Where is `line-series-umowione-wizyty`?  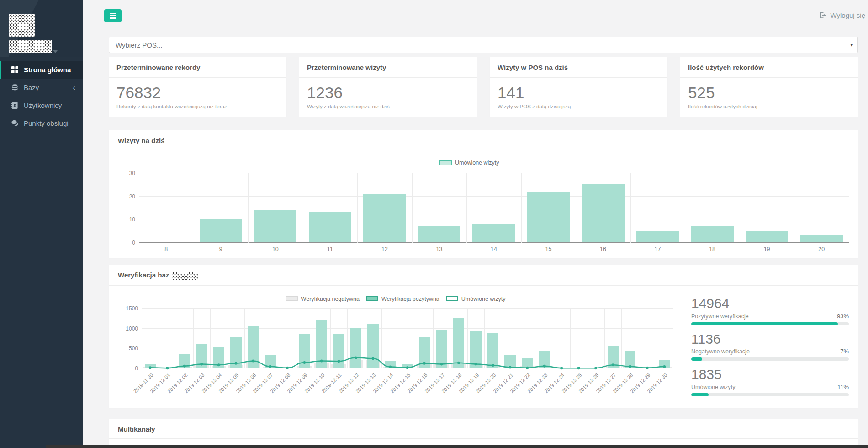 line-series-umowione-wizyty is located at coordinates (408, 338).